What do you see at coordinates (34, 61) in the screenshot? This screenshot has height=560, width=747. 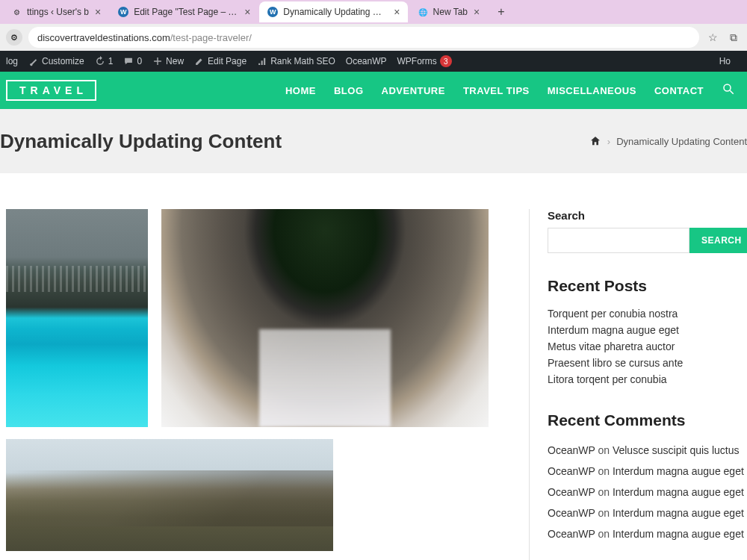 I see `brush-icon` at bounding box center [34, 61].